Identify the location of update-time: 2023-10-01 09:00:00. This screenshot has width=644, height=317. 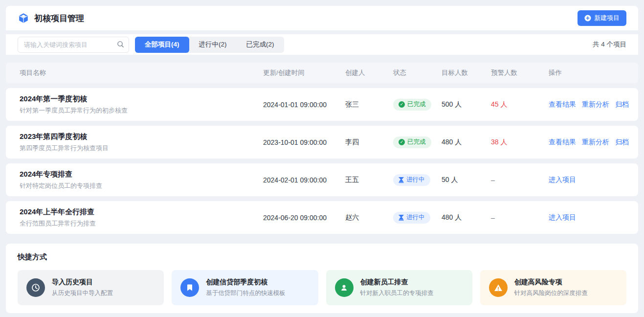
(304, 142).